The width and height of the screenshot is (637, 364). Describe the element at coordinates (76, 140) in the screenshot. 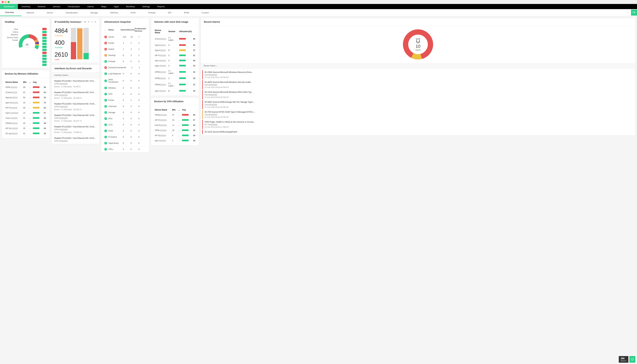

I see `interface-row: Realtek RTL8139C+ Fast Ethernet NIC #4-E…` at that location.